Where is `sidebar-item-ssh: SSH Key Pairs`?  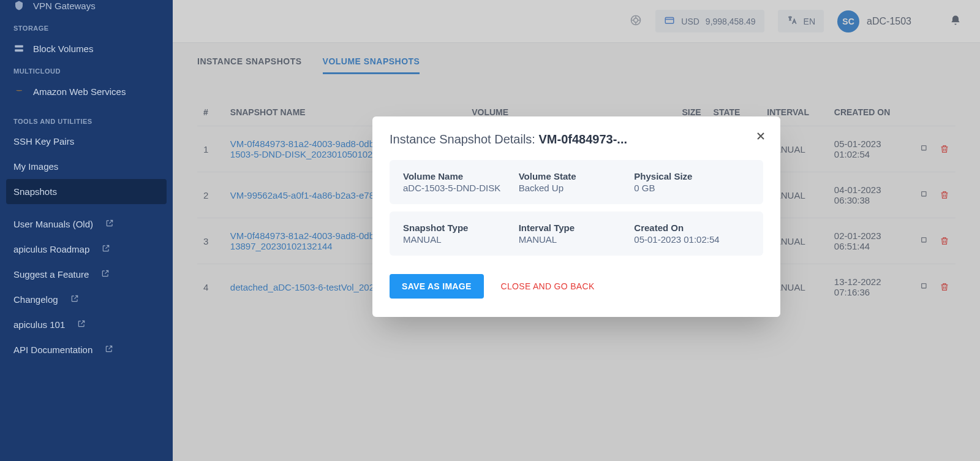 sidebar-item-ssh: SSH Key Pairs is located at coordinates (86, 141).